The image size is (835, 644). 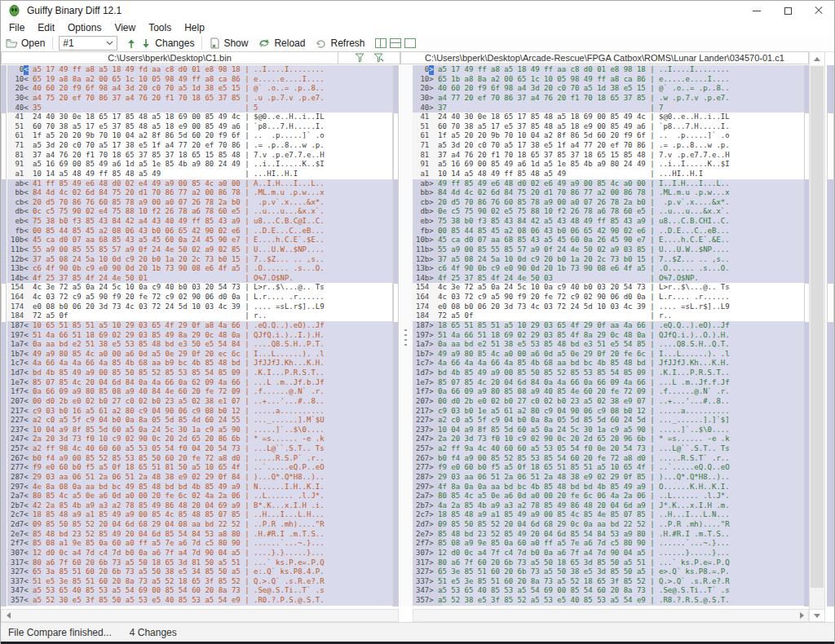 I want to click on hex-row: 10b>45 ca d0 07 aa 68 85 43 a5 45 60 0a …, so click(x=608, y=240).